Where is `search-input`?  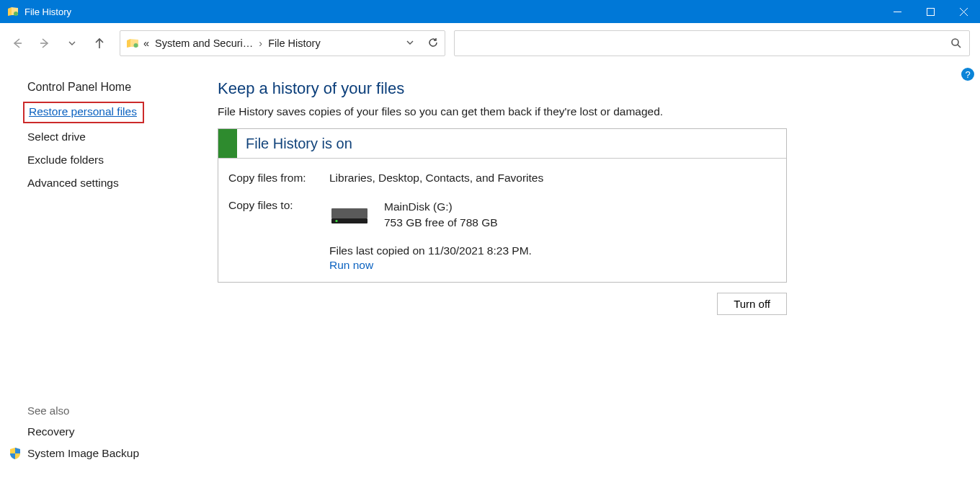
search-input is located at coordinates (712, 43).